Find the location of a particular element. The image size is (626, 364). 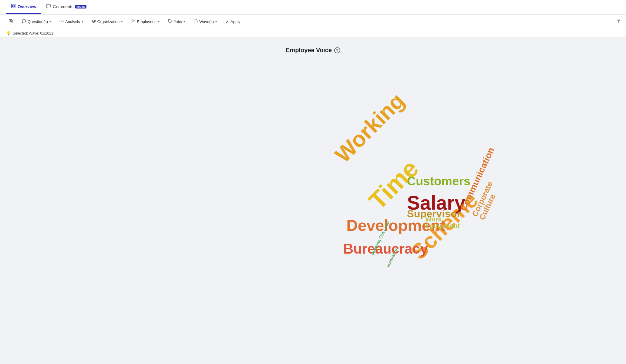

overview-icon is located at coordinates (13, 7).